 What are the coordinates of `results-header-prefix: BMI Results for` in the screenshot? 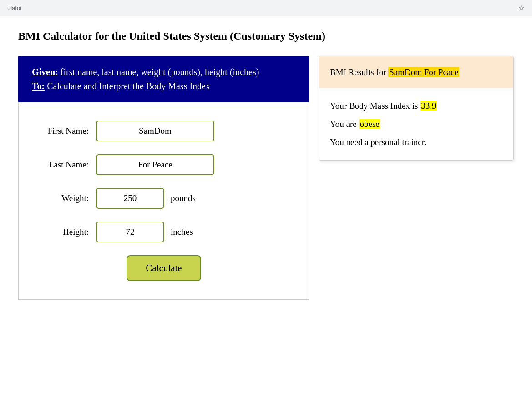 It's located at (359, 72).